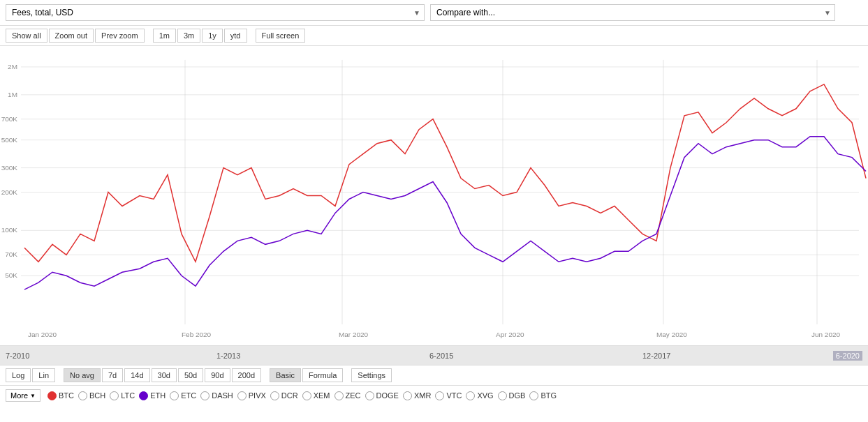 The width and height of the screenshot is (868, 422). Describe the element at coordinates (212, 36) in the screenshot. I see `1y-button: 1y` at that location.